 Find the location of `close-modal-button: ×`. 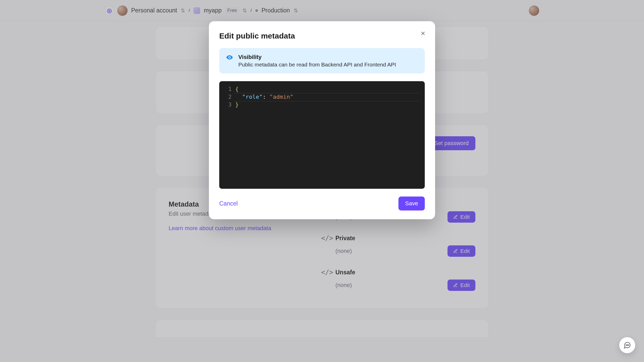

close-modal-button: × is located at coordinates (423, 33).